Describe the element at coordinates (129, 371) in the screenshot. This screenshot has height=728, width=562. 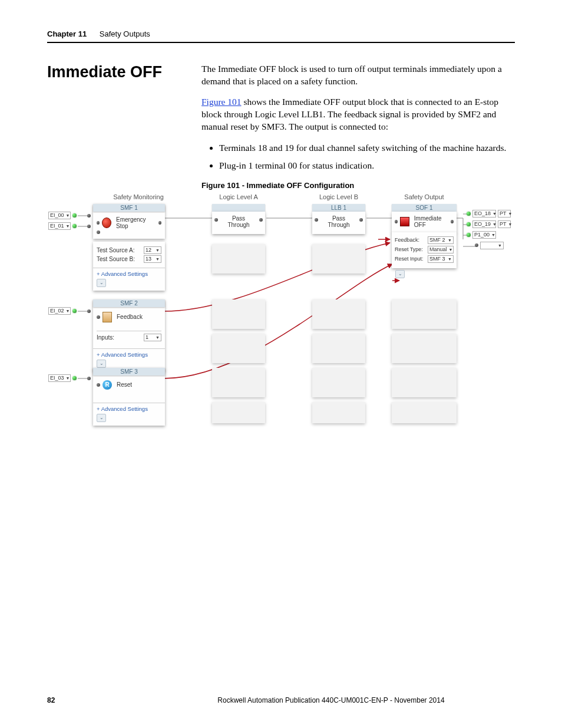
I see `smf3-title: SMF 3` at that location.